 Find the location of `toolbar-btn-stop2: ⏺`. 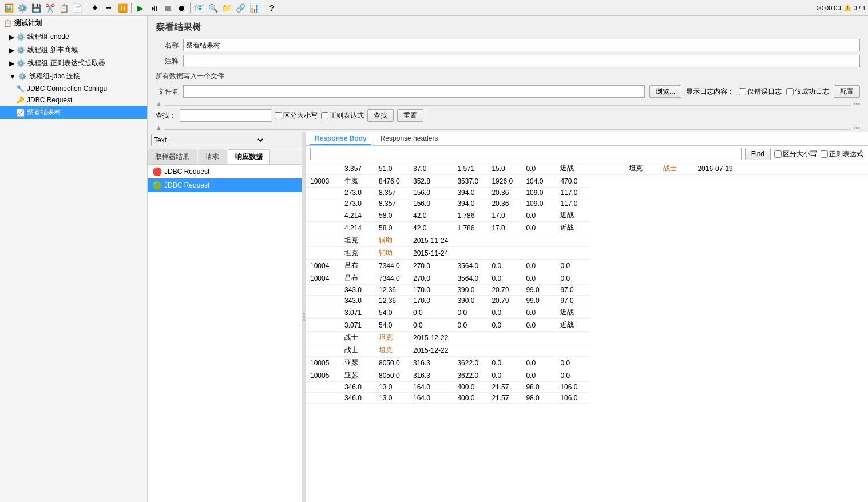

toolbar-btn-stop2: ⏺ is located at coordinates (181, 8).